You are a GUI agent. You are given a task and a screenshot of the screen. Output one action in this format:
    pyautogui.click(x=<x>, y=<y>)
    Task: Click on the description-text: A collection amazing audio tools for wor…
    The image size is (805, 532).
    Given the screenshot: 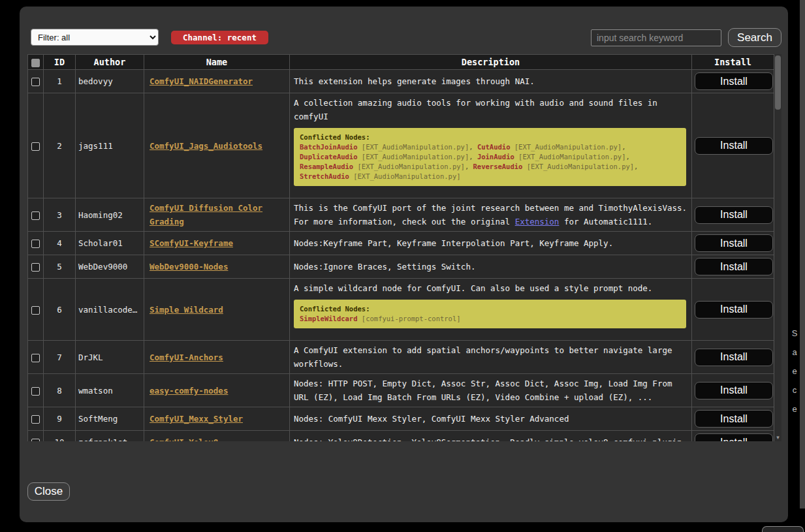 What is the action you would take?
    pyautogui.click(x=491, y=110)
    